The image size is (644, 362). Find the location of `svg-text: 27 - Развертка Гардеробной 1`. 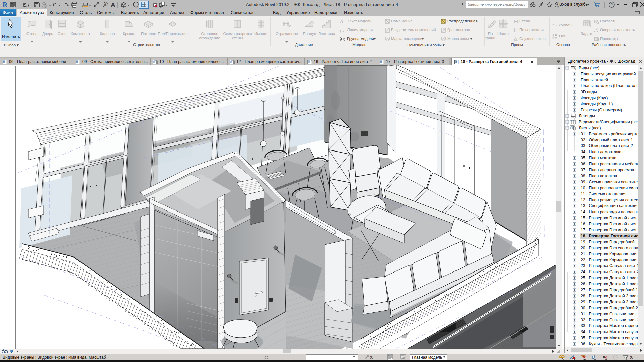

svg-text: 27 - Развертка Гардеробной 1 is located at coordinates (609, 290).